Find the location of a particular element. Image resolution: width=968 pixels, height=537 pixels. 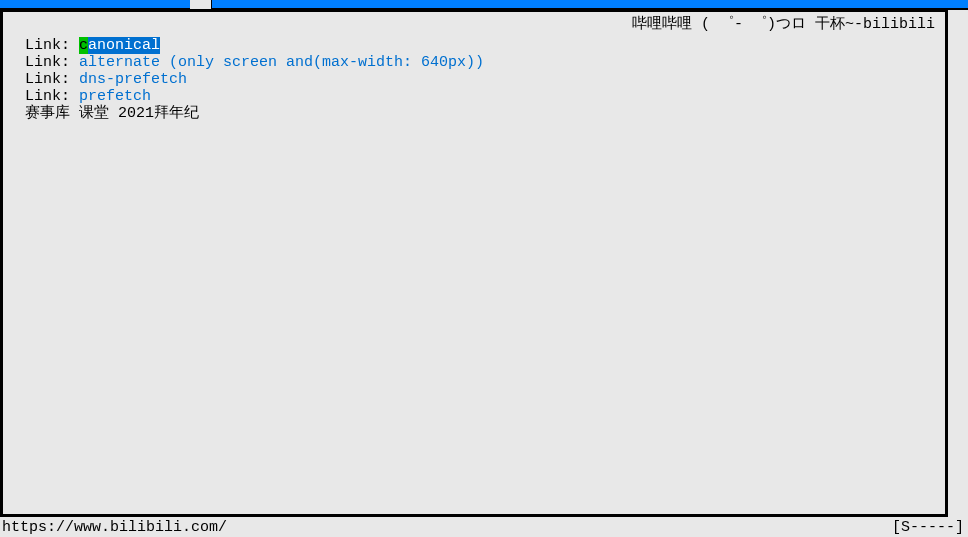

vertical-scrollbar is located at coordinates (956, 262).